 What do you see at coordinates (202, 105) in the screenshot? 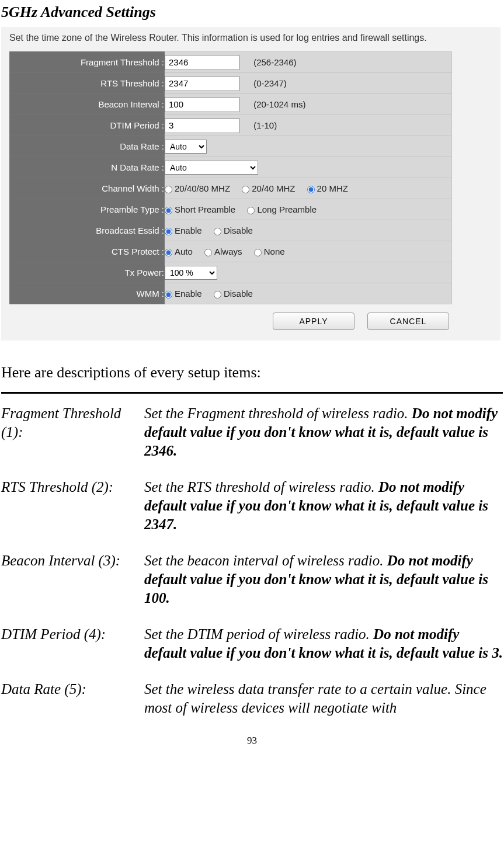
I see `beacon-input` at bounding box center [202, 105].